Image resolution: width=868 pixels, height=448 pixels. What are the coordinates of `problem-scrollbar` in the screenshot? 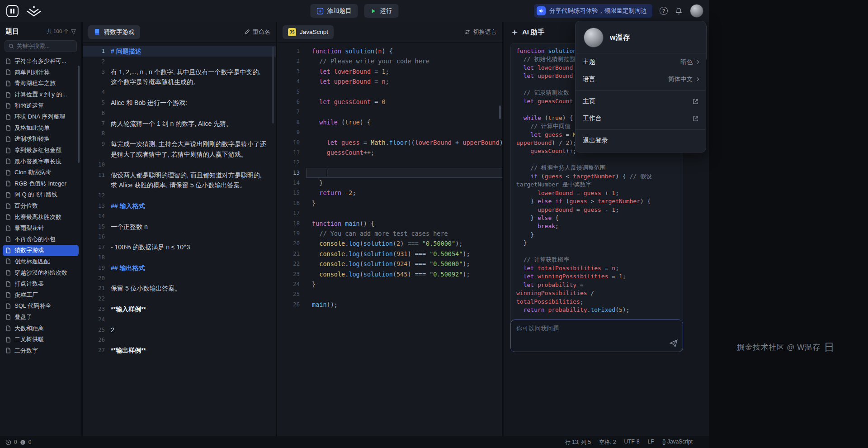 It's located at (273, 85).